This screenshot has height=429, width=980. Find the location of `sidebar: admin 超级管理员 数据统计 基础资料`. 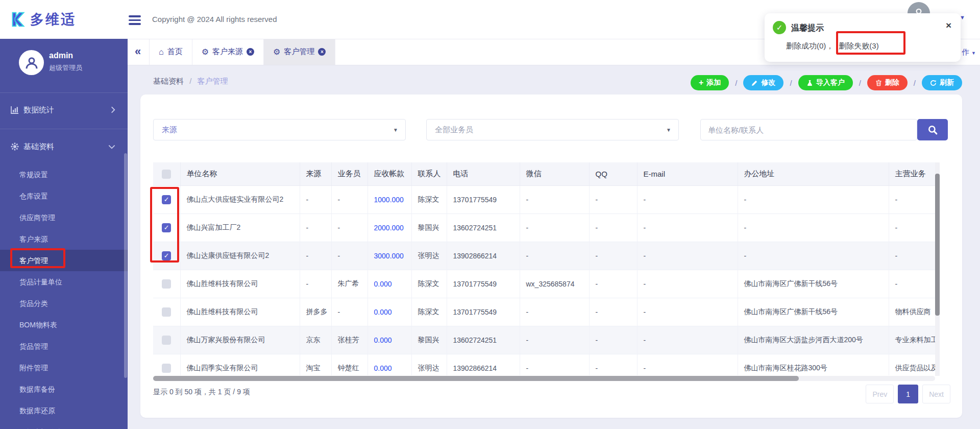

sidebar: admin 超级管理员 数据统计 基础资料 is located at coordinates (64, 234).